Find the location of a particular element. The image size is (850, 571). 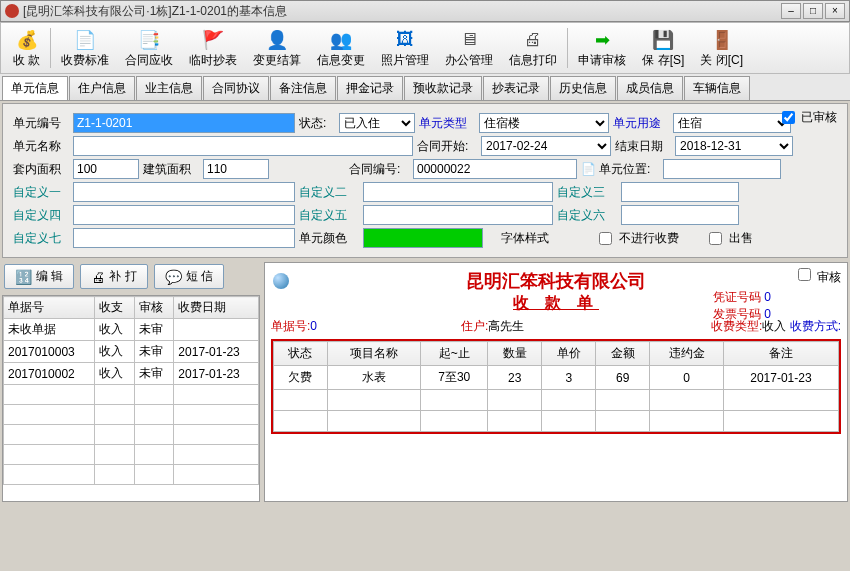

label-c3: 自定义三 is located at coordinates (587, 192).